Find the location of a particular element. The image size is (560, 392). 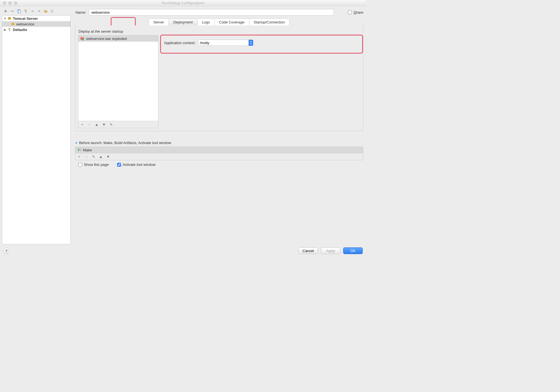

before-launch-item: 0110 Make is located at coordinates (219, 150).